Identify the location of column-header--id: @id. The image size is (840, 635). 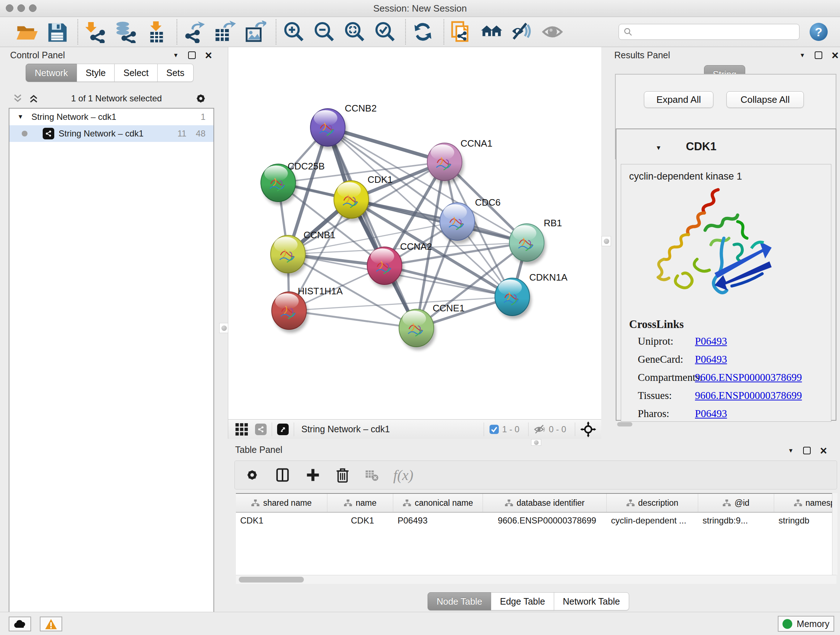
(736, 503).